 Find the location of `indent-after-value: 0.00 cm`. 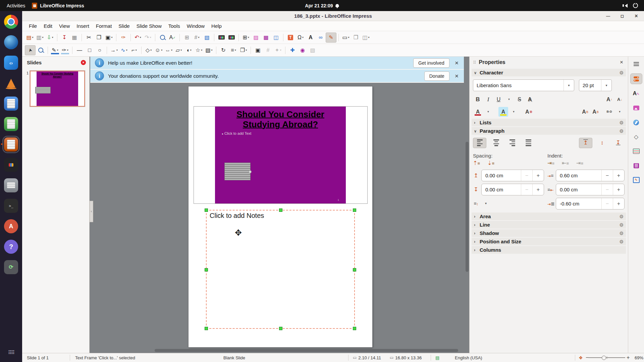

indent-after-value: 0.00 cm is located at coordinates (579, 190).